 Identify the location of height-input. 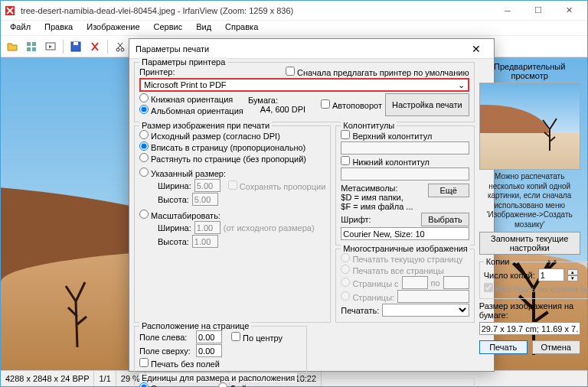
(205, 199).